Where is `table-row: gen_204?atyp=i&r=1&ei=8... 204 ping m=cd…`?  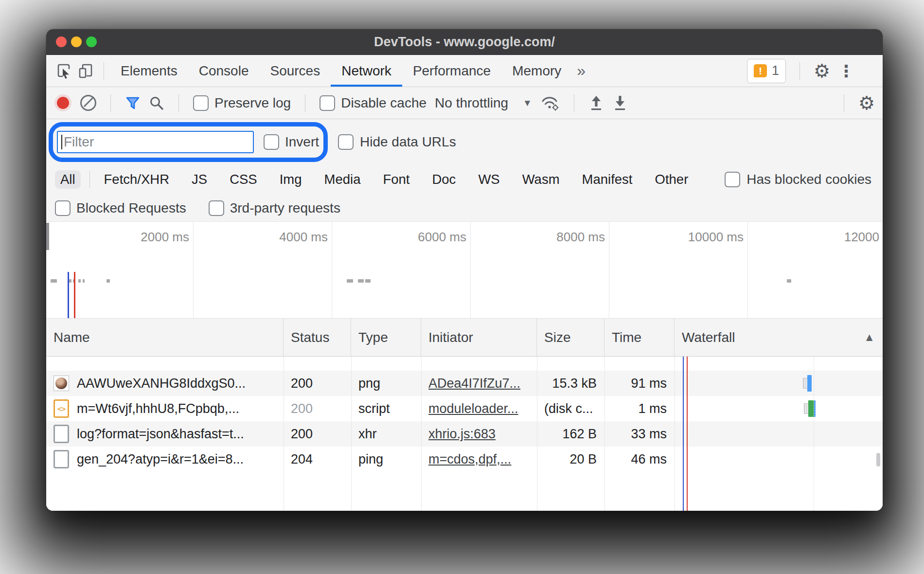
table-row: gen_204?atyp=i&r=1&ei=8... 204 ping m=cd… is located at coordinates (464, 459).